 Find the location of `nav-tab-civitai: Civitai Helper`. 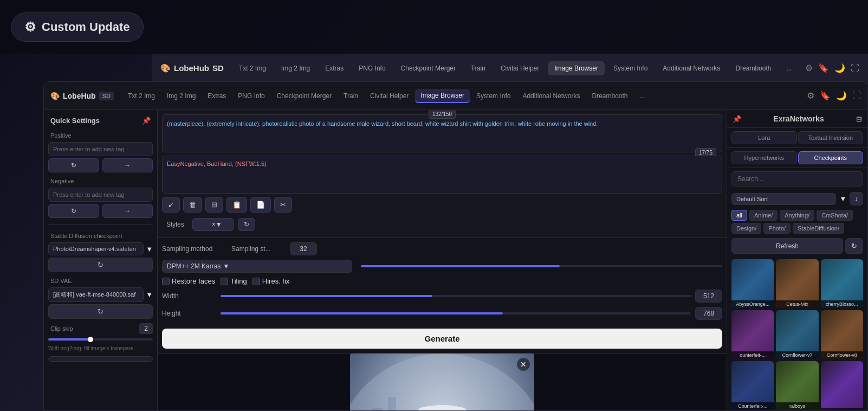

nav-tab-civitai: Civitai Helper is located at coordinates (389, 96).